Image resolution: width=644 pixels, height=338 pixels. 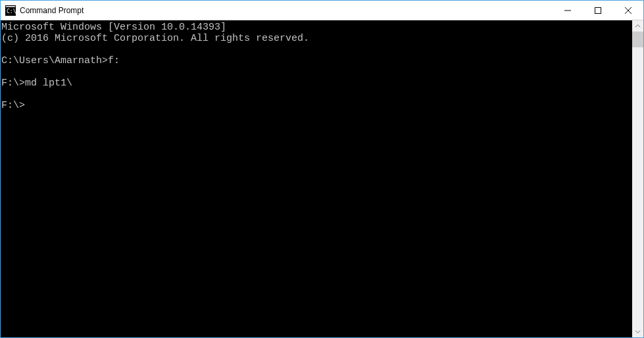 I want to click on minimize-icon, so click(x=568, y=11).